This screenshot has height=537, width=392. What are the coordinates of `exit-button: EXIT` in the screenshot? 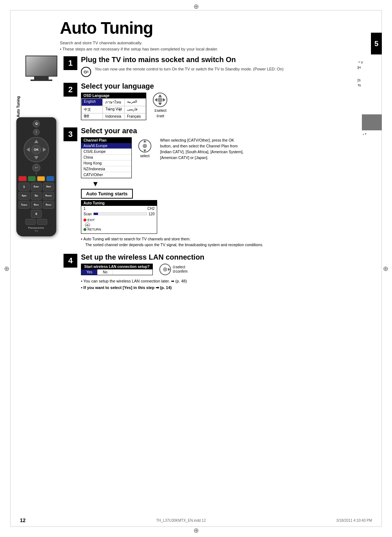 It's located at (119, 220).